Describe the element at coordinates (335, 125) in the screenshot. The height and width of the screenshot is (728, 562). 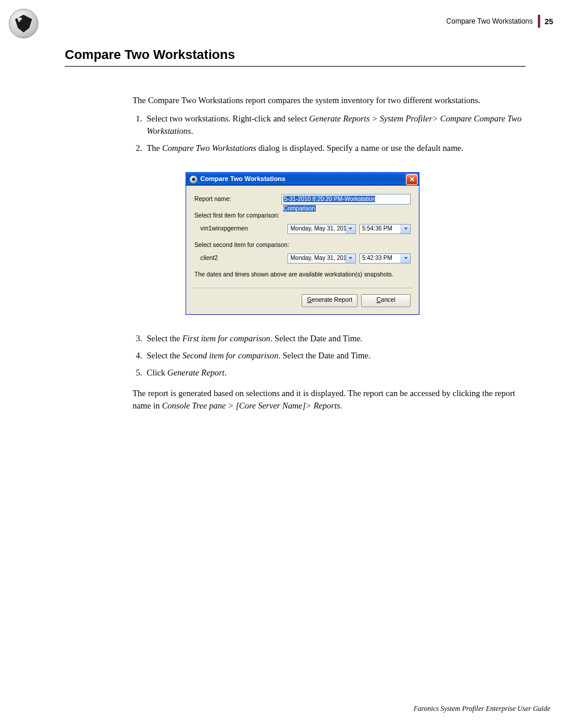
I see `step-1: Select two workstations. Right-click and…` at that location.